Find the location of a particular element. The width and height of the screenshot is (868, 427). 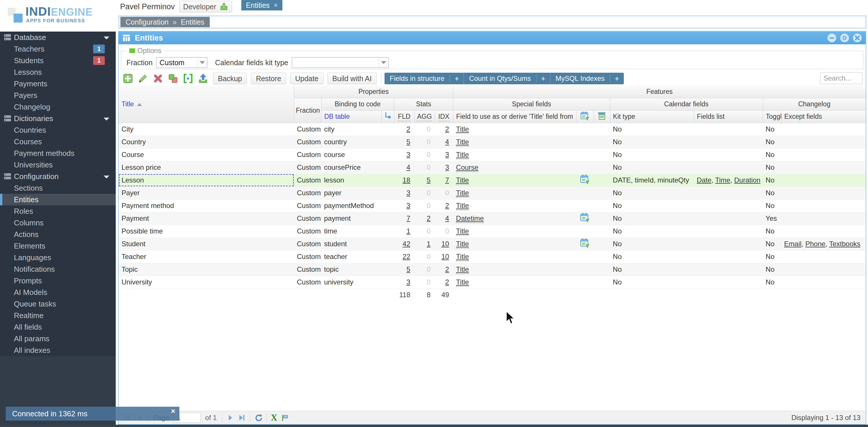

sidebar-item-queue-tasks: Queue tasks is located at coordinates (58, 304).